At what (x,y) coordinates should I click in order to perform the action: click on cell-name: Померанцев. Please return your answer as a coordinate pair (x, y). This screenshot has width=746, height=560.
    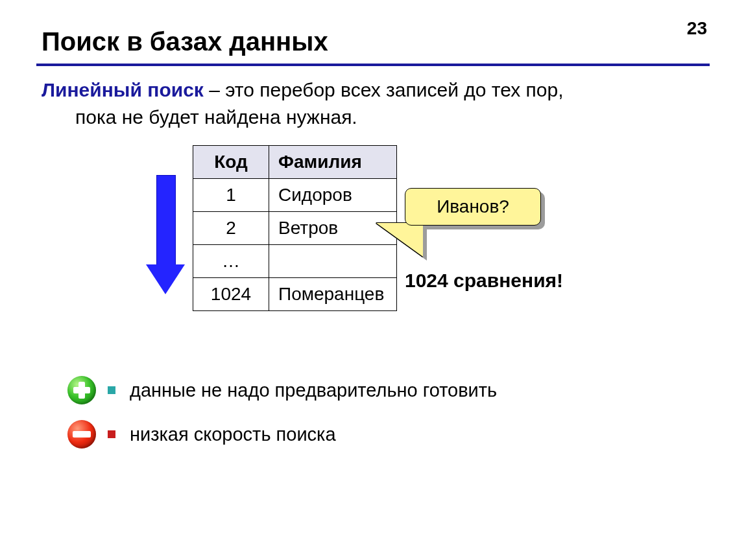
    Looking at the image, I should click on (333, 294).